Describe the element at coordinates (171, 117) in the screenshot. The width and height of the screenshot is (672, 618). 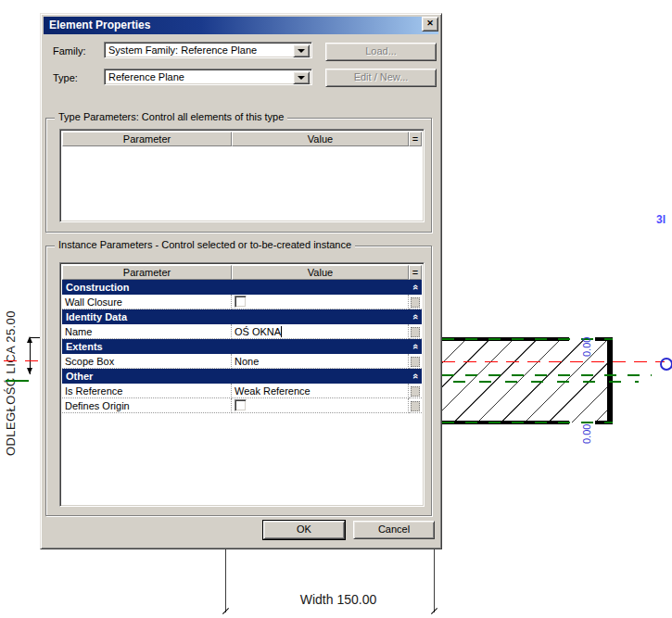
I see `type-parameters-legend: Type Parameters: Control all elements of…` at that location.